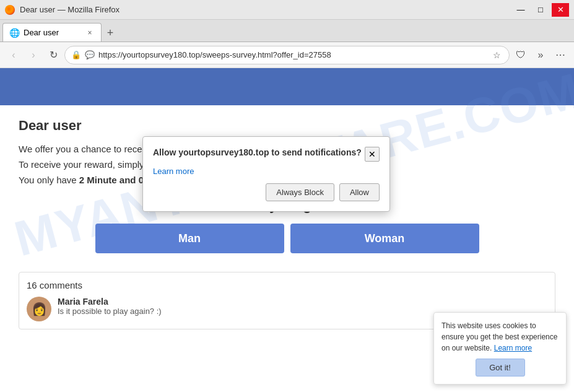 The height and width of the screenshot is (392, 574). What do you see at coordinates (287, 126) in the screenshot?
I see `page-title: Dear user` at bounding box center [287, 126].